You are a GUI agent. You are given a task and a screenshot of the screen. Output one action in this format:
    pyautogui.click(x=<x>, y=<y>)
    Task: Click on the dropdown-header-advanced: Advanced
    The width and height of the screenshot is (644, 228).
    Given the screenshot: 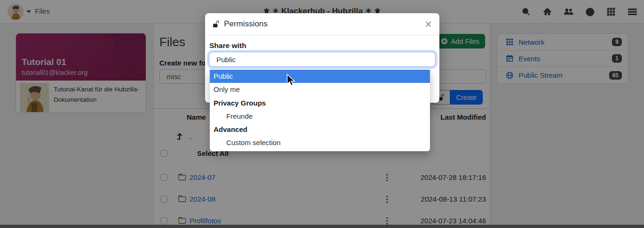 What is the action you would take?
    pyautogui.click(x=320, y=130)
    